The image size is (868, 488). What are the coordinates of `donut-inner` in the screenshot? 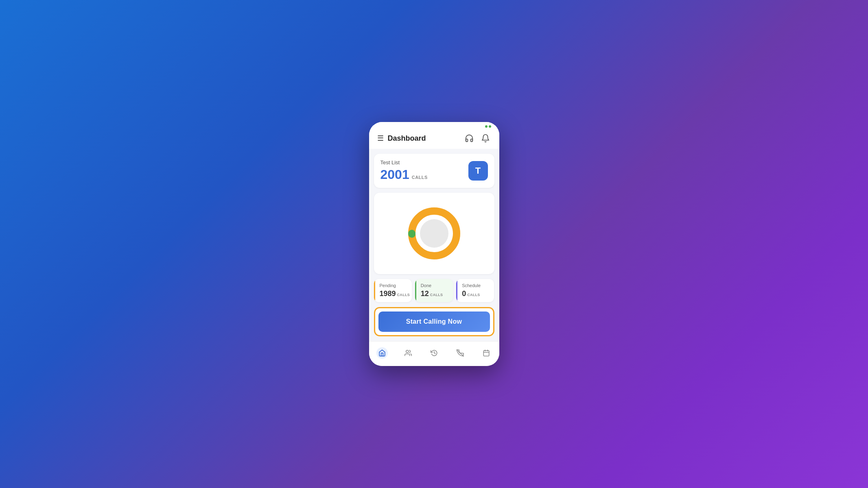 It's located at (434, 233).